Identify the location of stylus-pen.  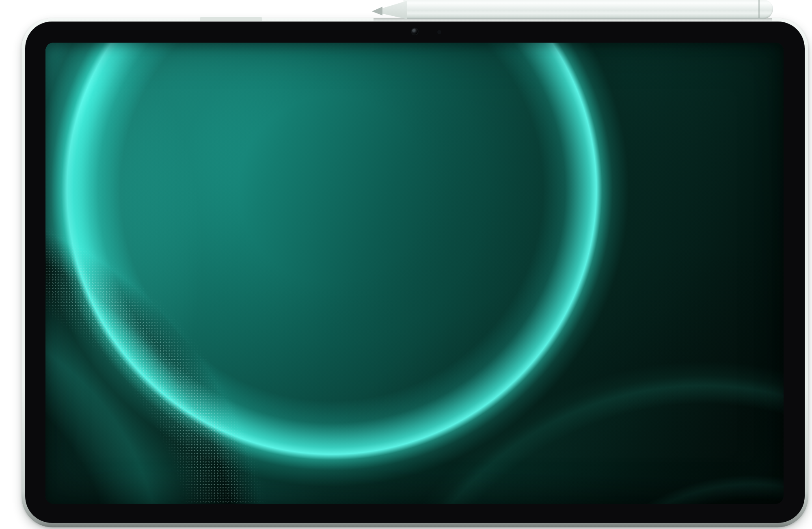
(572, 10).